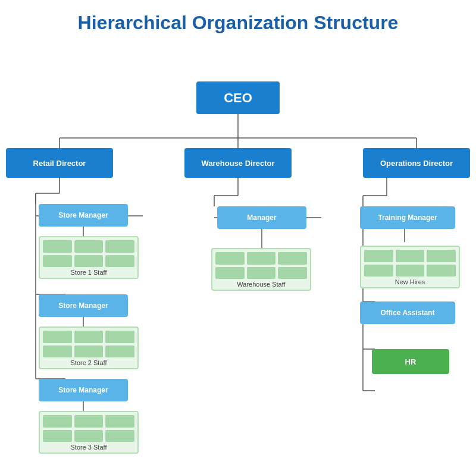 This screenshot has height=468, width=476. Describe the element at coordinates (408, 313) in the screenshot. I see `office-assistant-node: Office Assistant` at that location.